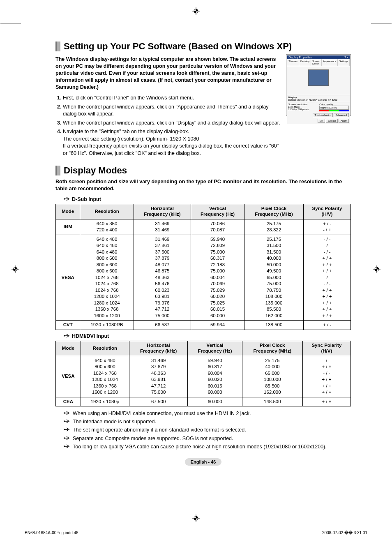 This screenshot has width=392, height=540. Describe the element at coordinates (274, 278) in the screenshot. I see `data-cell: 25.17531.50031.50040.00050.00049.50065.0…` at that location.